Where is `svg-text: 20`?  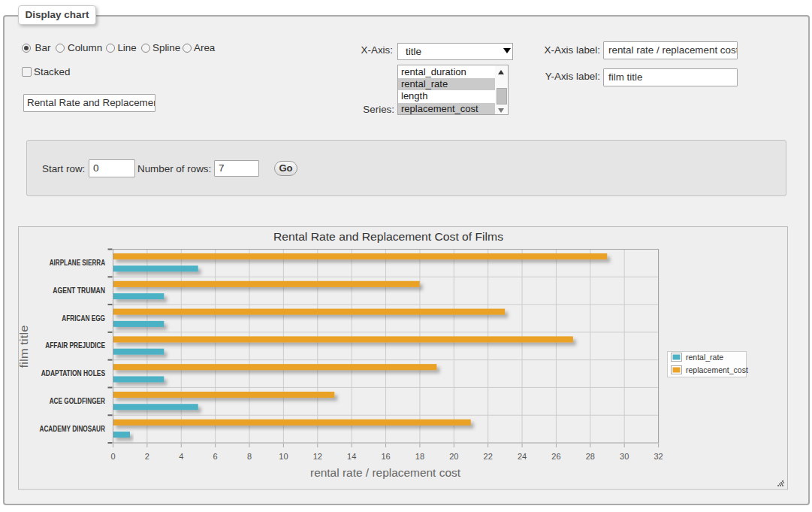
svg-text: 20 is located at coordinates (454, 456).